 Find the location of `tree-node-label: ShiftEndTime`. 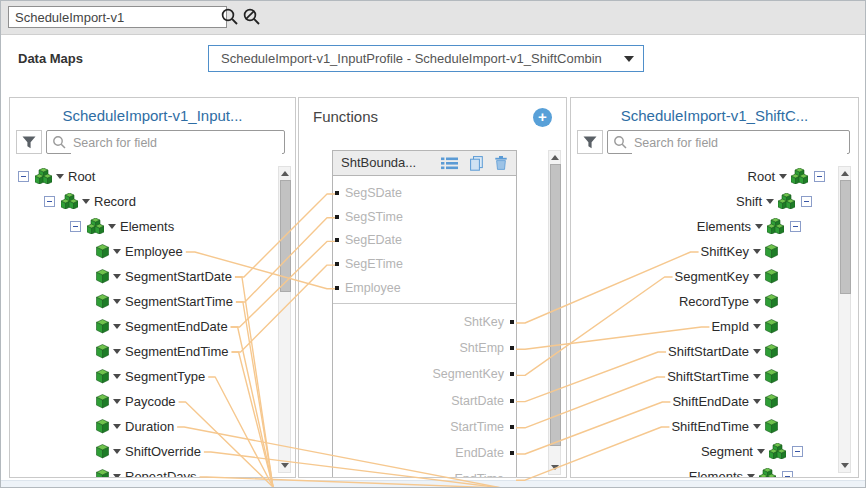

tree-node-label: ShiftEndTime is located at coordinates (710, 426).